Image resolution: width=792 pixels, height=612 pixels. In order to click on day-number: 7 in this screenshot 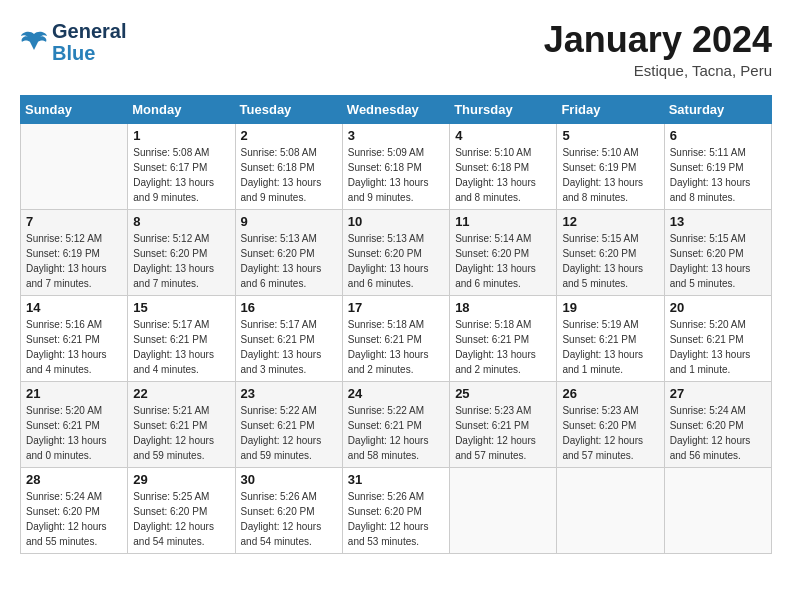, I will do `click(74, 222)`.